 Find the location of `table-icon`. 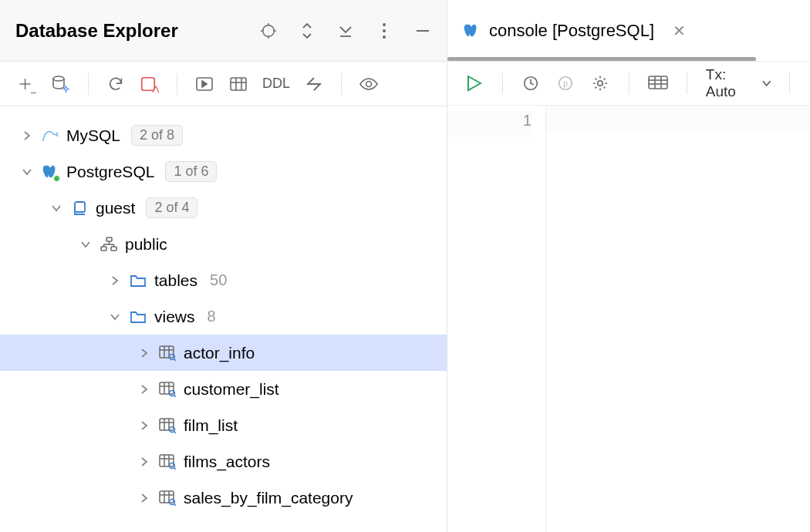

table-icon is located at coordinates (238, 84).